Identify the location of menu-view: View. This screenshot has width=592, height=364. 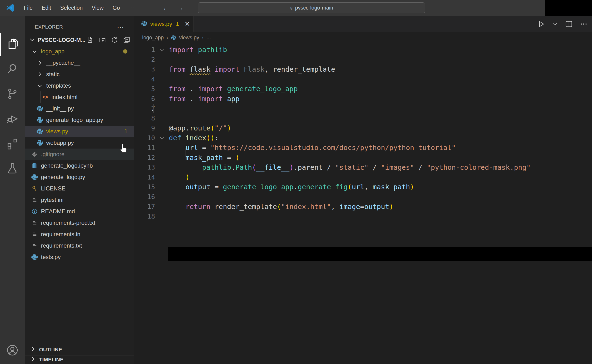
(98, 8).